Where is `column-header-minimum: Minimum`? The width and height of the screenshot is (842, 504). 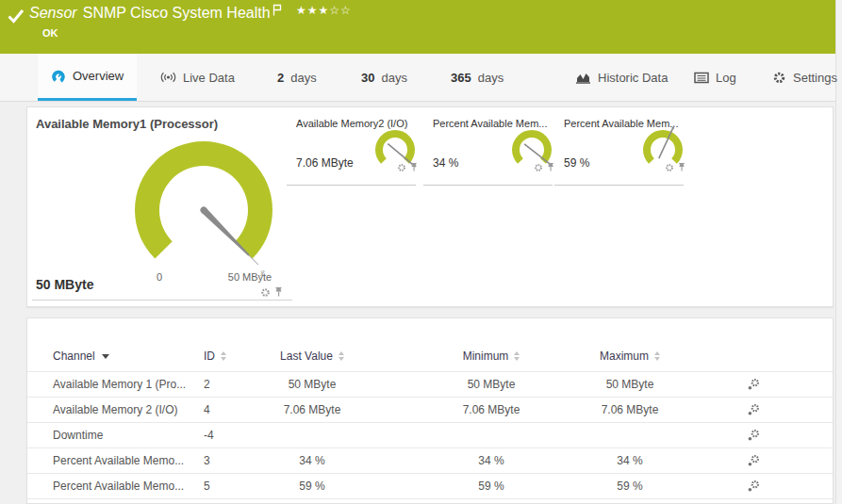
column-header-minimum: Minimum is located at coordinates (491, 356).